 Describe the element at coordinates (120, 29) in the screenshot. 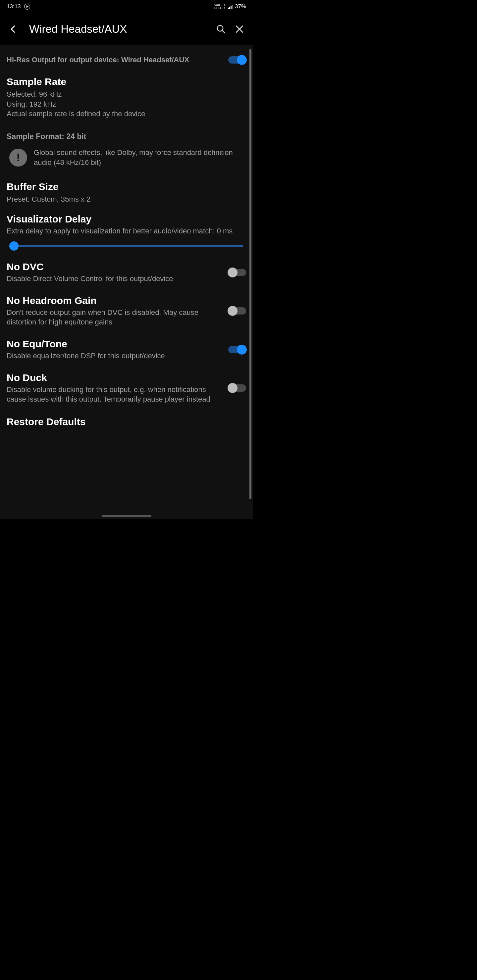

I see `page-title: Wired Headset/AUX` at that location.